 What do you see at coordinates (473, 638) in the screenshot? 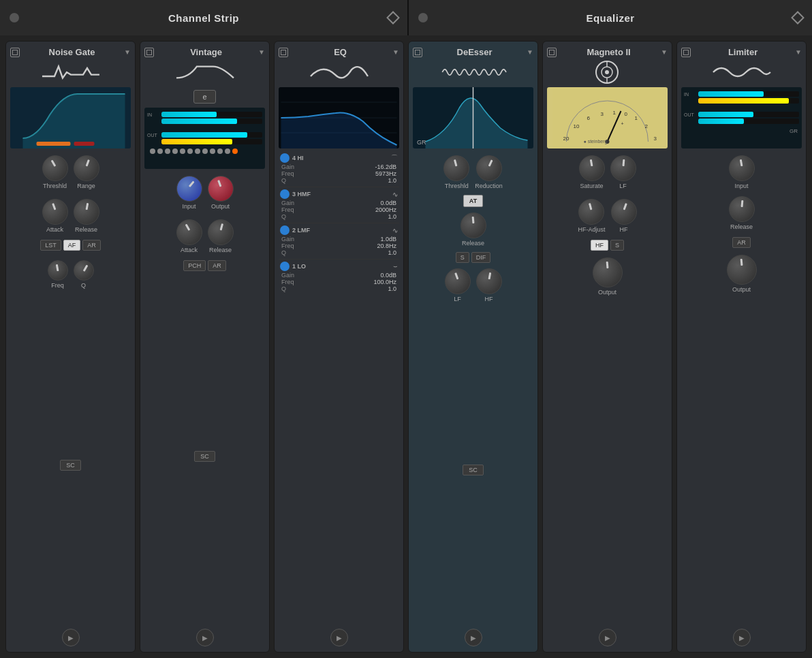
I see `de-play-btn: ▶` at bounding box center [473, 638].